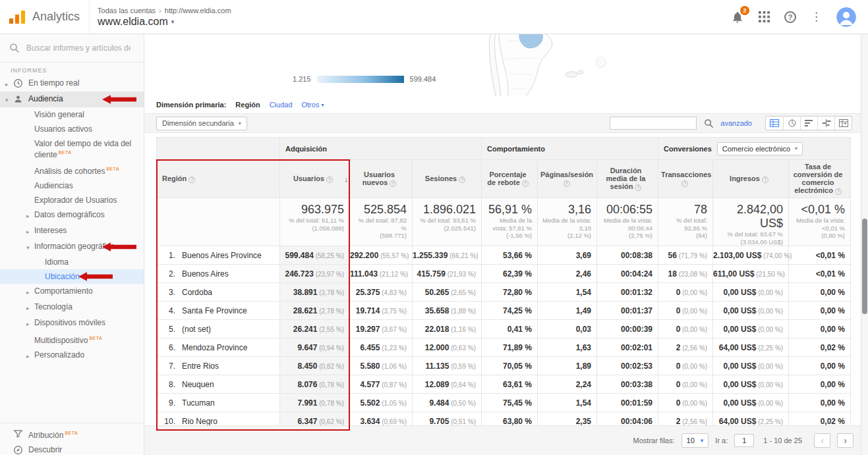  I want to click on dimension-region: Región, so click(248, 105).